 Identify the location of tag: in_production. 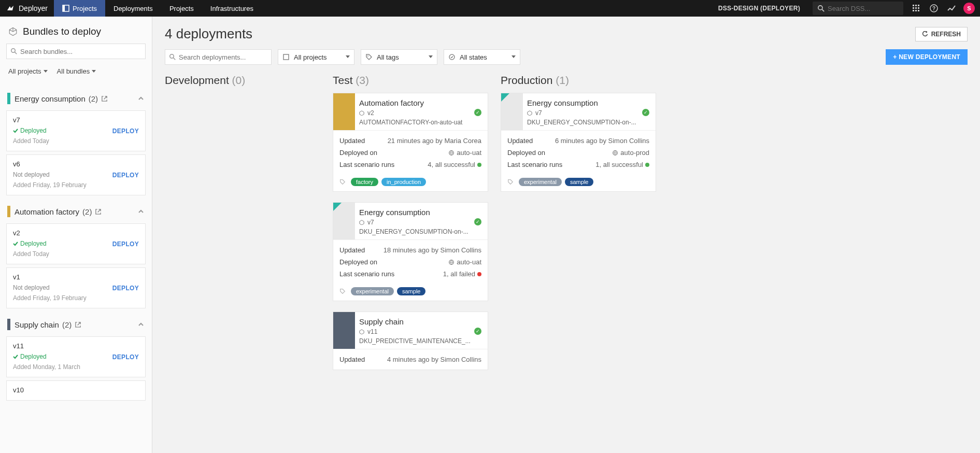
(404, 182).